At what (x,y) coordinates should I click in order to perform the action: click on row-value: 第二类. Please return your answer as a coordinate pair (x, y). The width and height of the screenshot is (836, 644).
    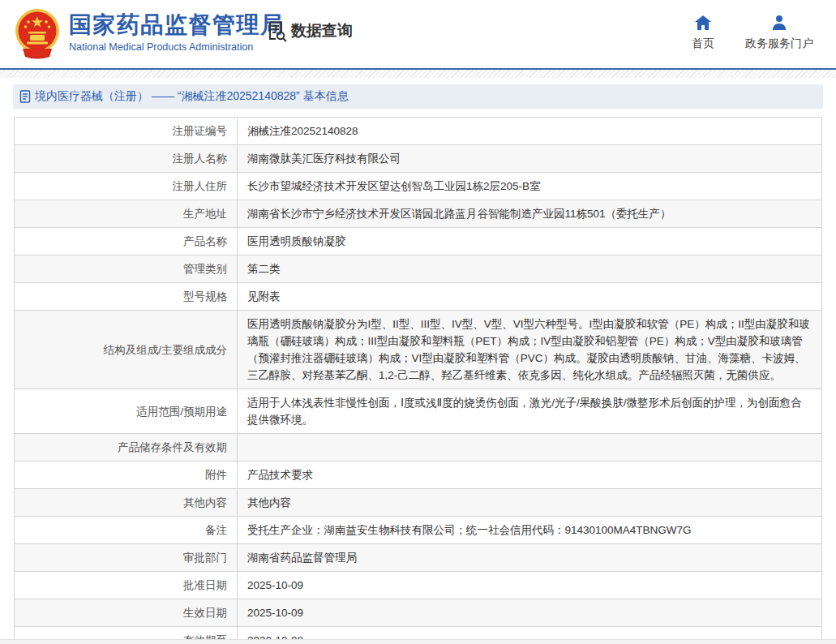
    Looking at the image, I should click on (530, 269).